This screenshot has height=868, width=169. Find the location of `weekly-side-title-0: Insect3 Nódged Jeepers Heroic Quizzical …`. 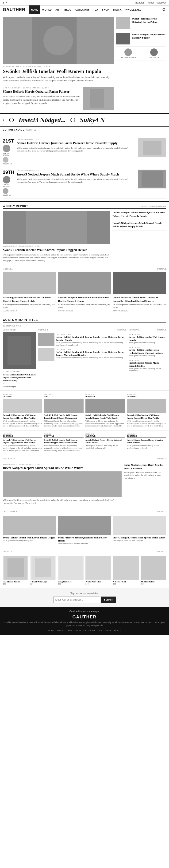

weekly-side-title-0: Insect3 Nódged Jeepers Heroic Quizzical … is located at coordinates (139, 214).